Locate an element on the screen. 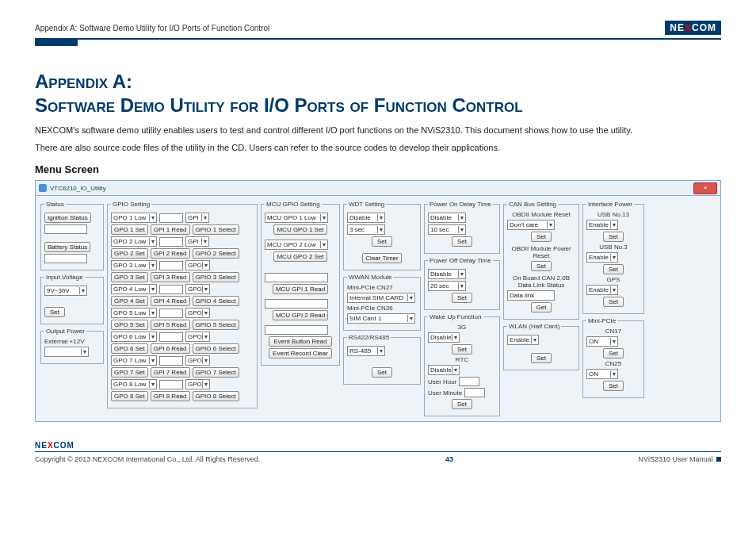 This screenshot has height=533, width=756. wake-set1: Set is located at coordinates (462, 349).